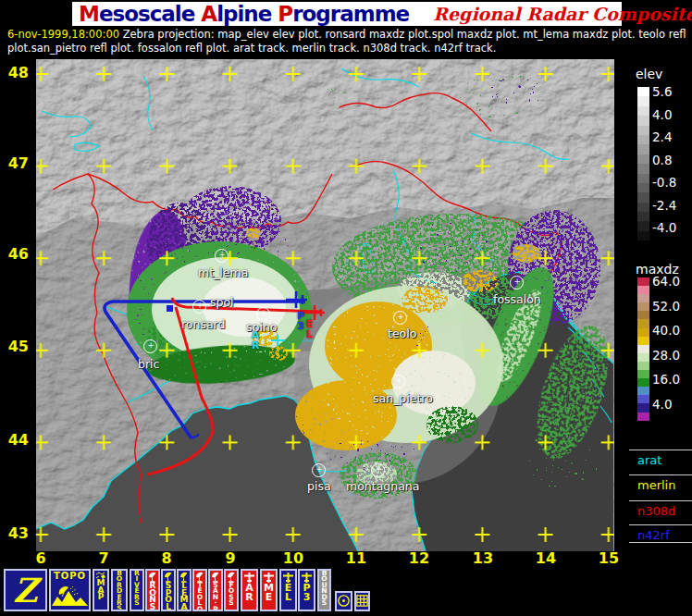  I want to click on toolbar: ZTOPOMAPBORDERSRIVERSRONSSPOLLEMATEOLOSA…, so click(346, 590).